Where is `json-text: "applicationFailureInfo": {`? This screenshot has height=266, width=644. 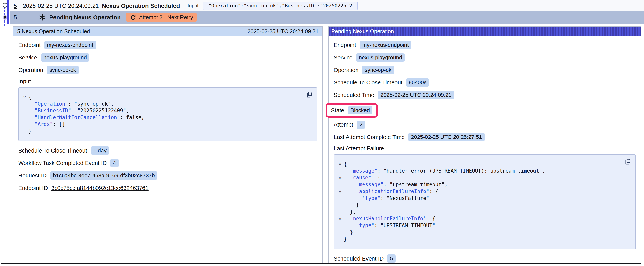
json-text: "applicationFailureInfo": { is located at coordinates (391, 191).